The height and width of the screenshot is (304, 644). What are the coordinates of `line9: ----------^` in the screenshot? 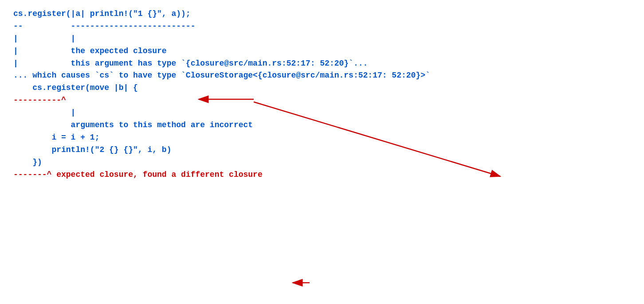 It's located at (322, 101).